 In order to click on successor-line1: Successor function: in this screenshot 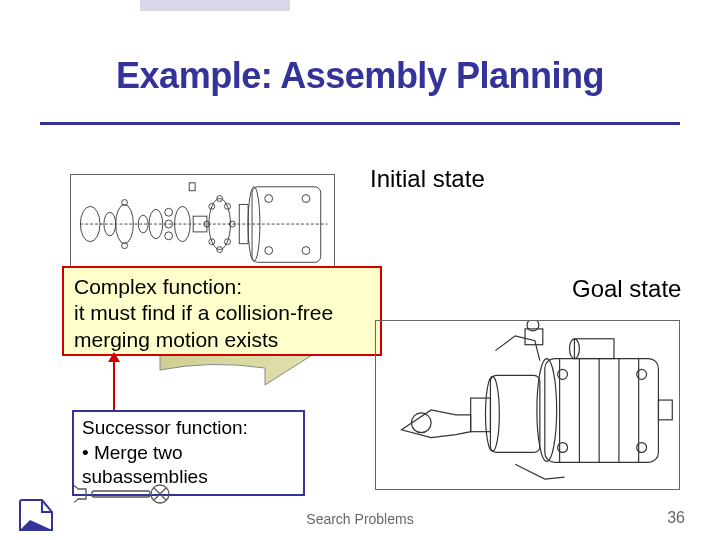, I will do `click(188, 428)`.